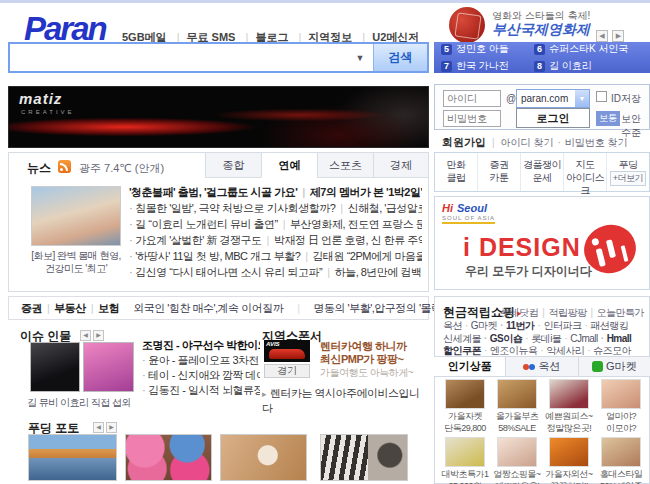 The width and height of the screenshot is (650, 484). I want to click on news-tab-entertainment: 연예, so click(289, 165).